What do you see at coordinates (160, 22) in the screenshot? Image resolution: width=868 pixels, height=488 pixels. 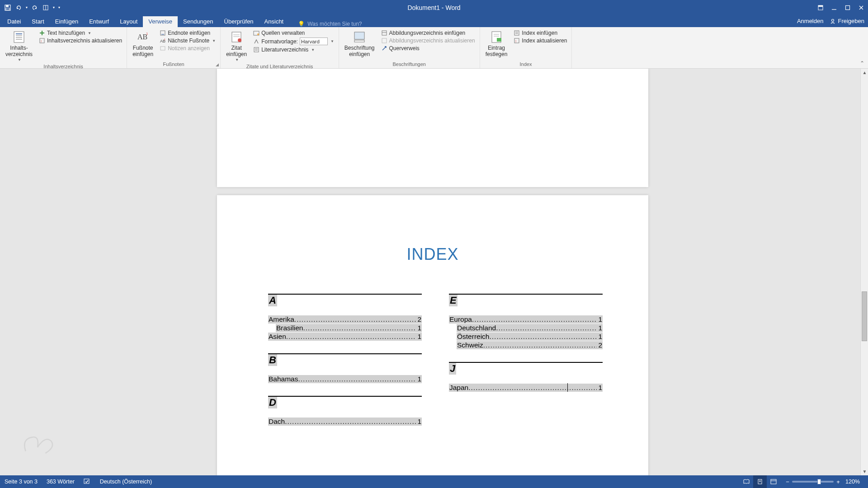 I see `tab-references: Verweise` at bounding box center [160, 22].